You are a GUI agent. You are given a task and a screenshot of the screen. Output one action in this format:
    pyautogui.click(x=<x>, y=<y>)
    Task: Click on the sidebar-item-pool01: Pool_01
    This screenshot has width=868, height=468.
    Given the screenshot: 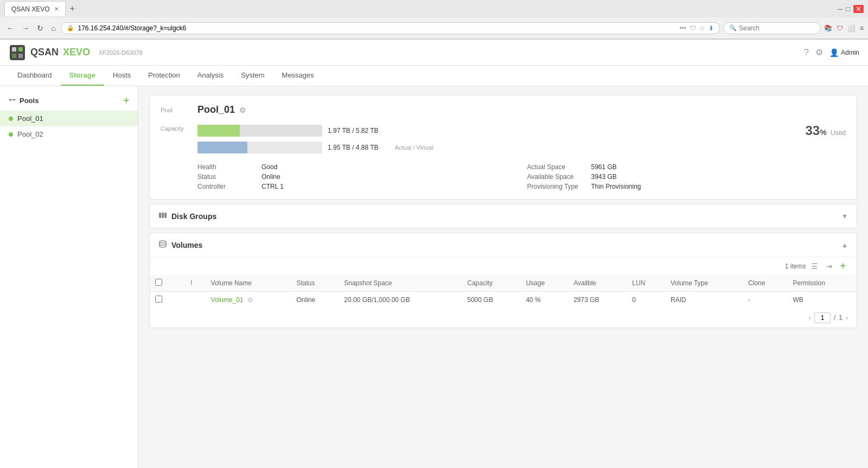 What is the action you would take?
    pyautogui.click(x=69, y=118)
    